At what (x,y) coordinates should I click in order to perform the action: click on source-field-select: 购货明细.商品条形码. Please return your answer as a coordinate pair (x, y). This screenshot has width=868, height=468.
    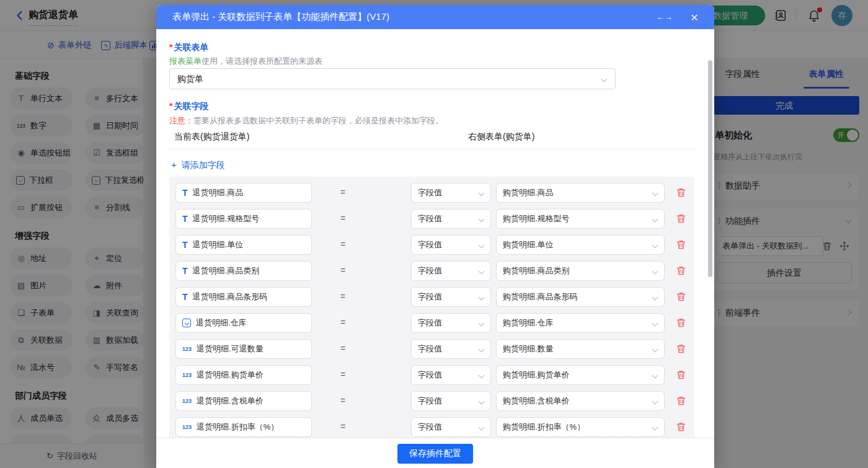
    Looking at the image, I should click on (580, 297).